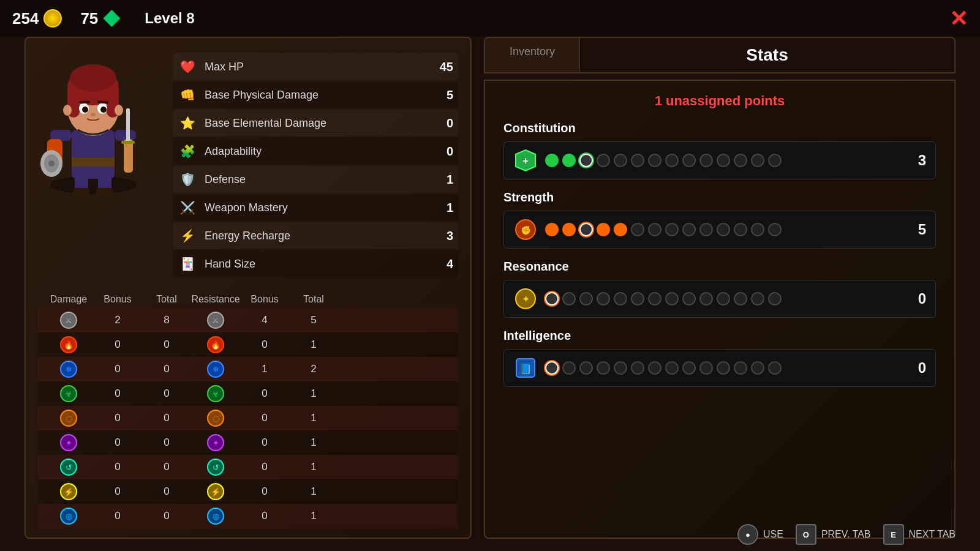 The image size is (980, 551). Describe the element at coordinates (248, 320) in the screenshot. I see `table-row: ⚔ 2 8 ⚔ 4 5` at that location.